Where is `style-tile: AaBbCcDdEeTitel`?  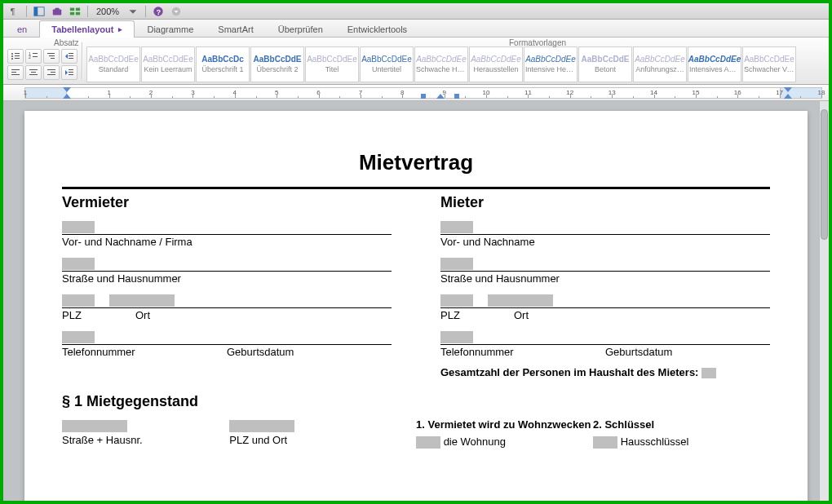 style-tile: AaBbCcDdEeTitel is located at coordinates (332, 64).